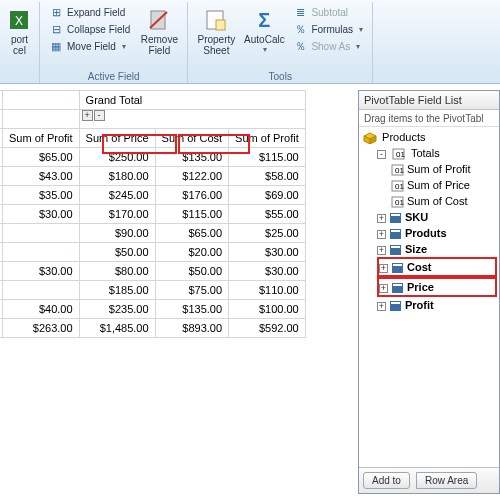 The height and width of the screenshot is (500, 500). What do you see at coordinates (152, 158) in the screenshot?
I see `table-row: $85.00$65.00$250.00$135.00$115.00` at bounding box center [152, 158].